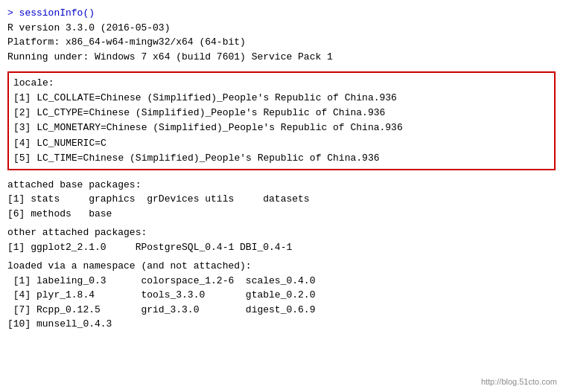  What do you see at coordinates (282, 199) in the screenshot?
I see `attached-line1: [1] stats graphics grDevices utils datas…` at bounding box center [282, 199].